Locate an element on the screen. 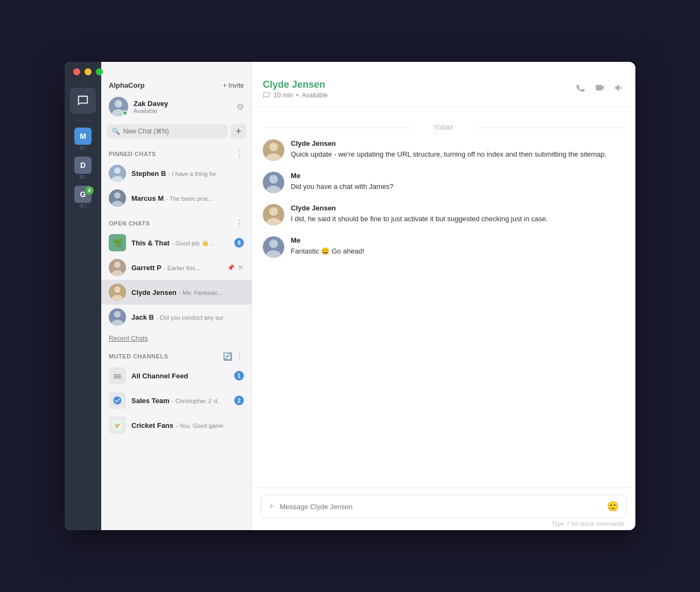 The width and height of the screenshot is (700, 592). clyde-name: Clyde Jensen is located at coordinates (154, 293).